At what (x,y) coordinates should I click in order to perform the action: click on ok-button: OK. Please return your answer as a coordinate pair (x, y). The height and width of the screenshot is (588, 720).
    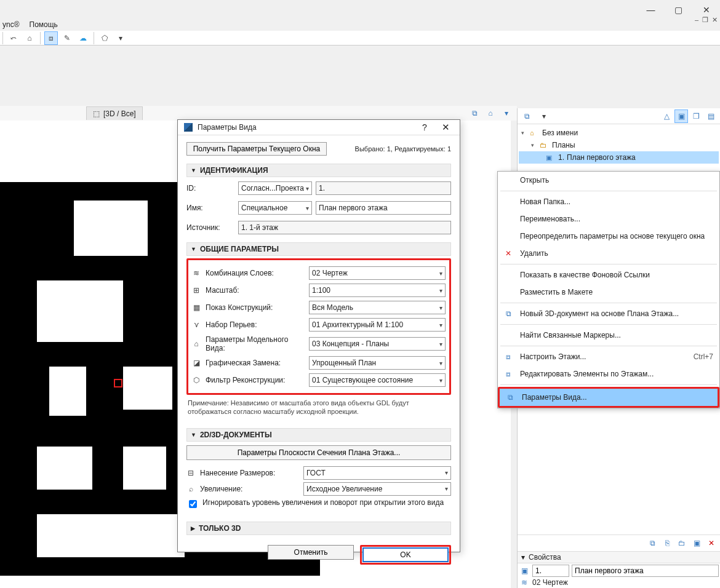
    Looking at the image, I should click on (406, 555).